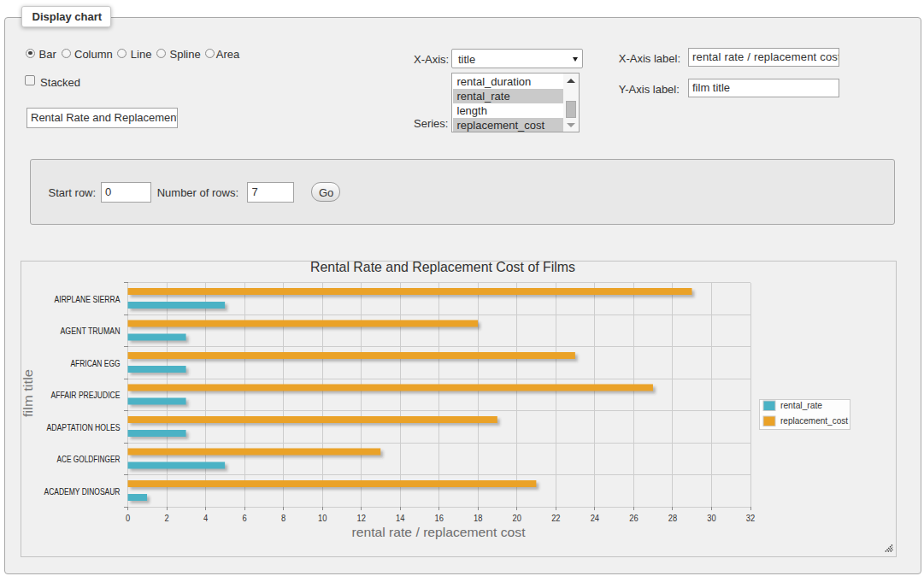 The width and height of the screenshot is (924, 582). What do you see at coordinates (814, 420) in the screenshot?
I see `svg-text: replacement_cost` at bounding box center [814, 420].